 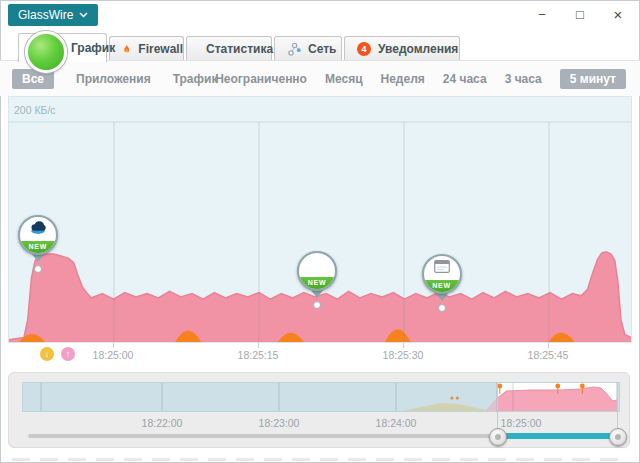 What do you see at coordinates (522, 423) in the screenshot?
I see `timeline-tick-label: 18:25:00` at bounding box center [522, 423].